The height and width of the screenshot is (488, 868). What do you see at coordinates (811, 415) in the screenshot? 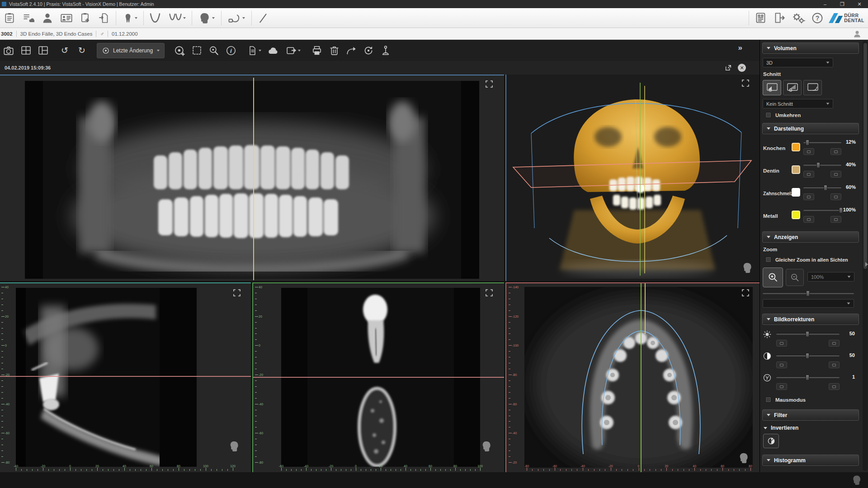
I see `section-filter: Filter` at bounding box center [811, 415].